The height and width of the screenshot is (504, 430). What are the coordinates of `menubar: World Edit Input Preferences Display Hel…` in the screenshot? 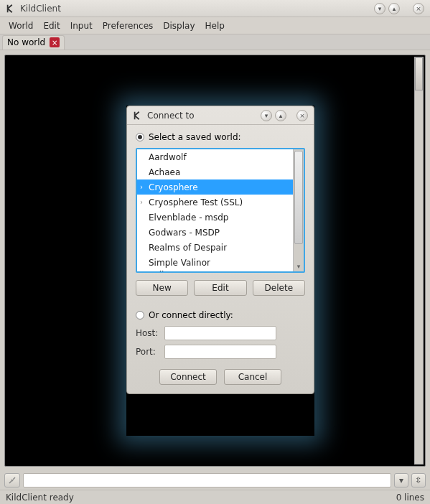 It's located at (215, 26).